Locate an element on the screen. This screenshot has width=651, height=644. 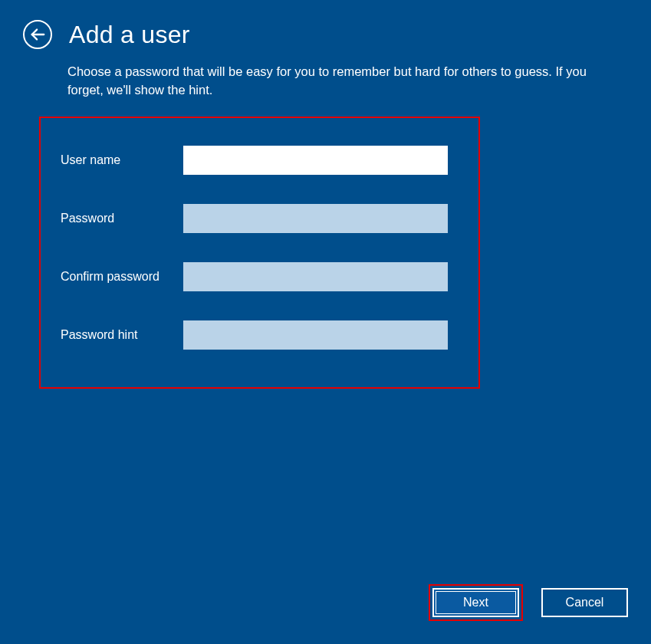
next-button: Next is located at coordinates (475, 603).